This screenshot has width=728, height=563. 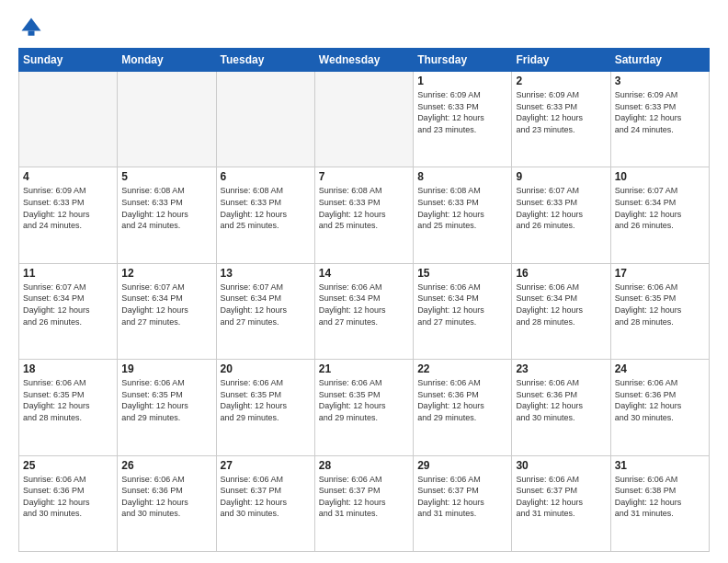 What do you see at coordinates (364, 28) in the screenshot?
I see `header` at bounding box center [364, 28].